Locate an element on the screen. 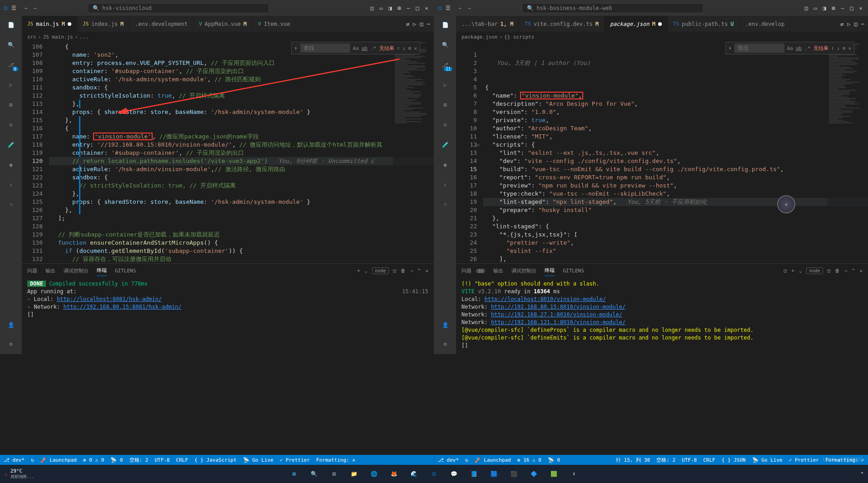 The width and height of the screenshot is (868, 483). next-match-icon: ↓ is located at coordinates (404, 48).